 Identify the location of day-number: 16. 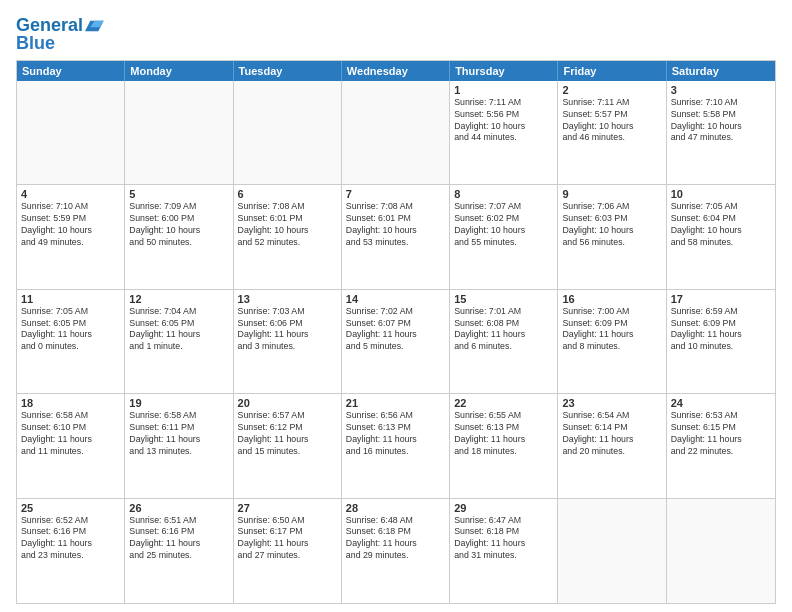
(612, 299).